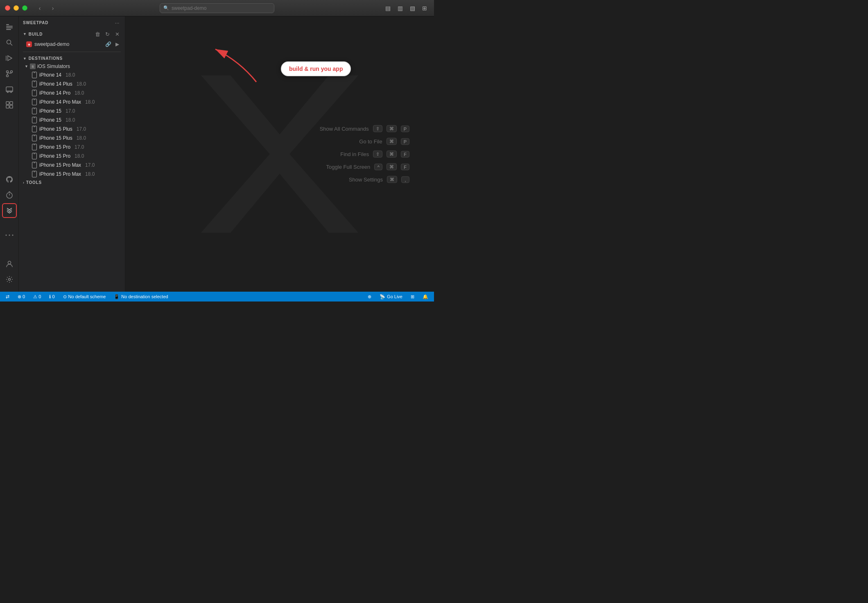  I want to click on maximize-button, so click(25, 8).